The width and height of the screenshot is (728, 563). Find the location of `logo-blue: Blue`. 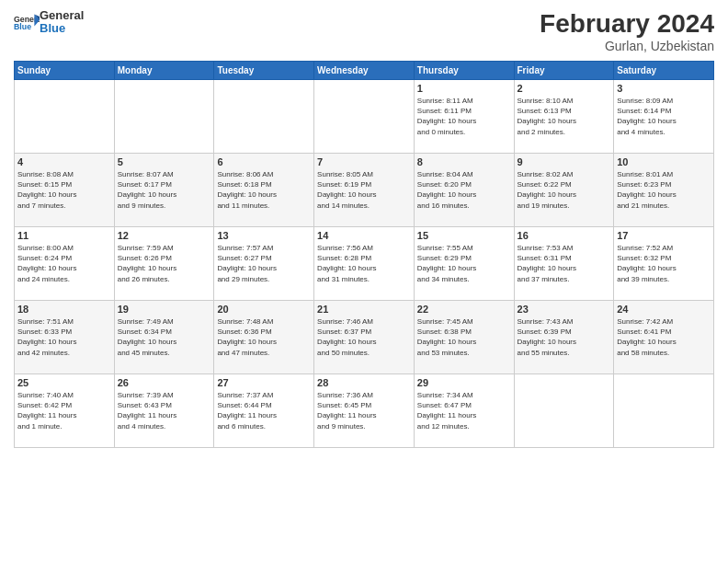

logo-blue: Blue is located at coordinates (52, 28).